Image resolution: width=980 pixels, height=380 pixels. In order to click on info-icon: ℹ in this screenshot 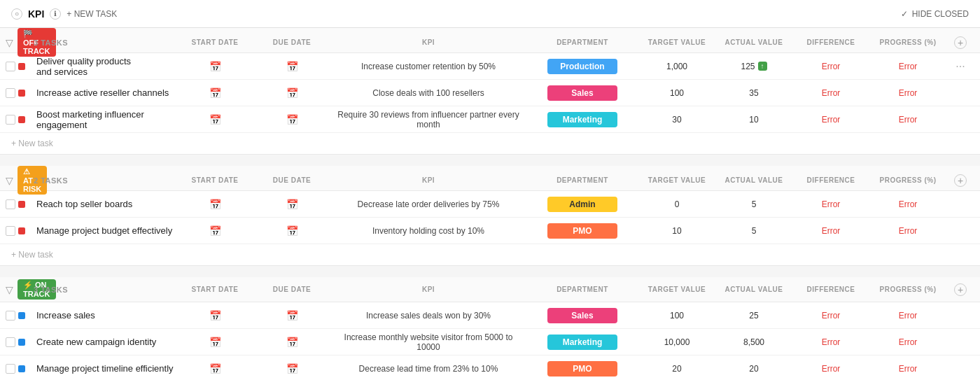, I will do `click(55, 14)`.